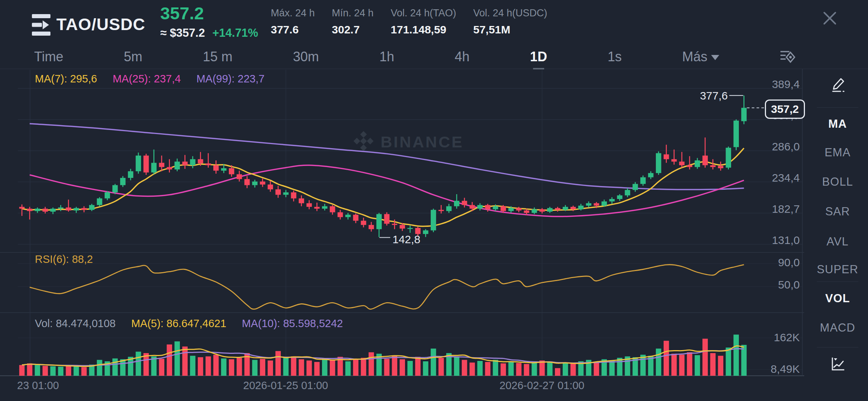 The height and width of the screenshot is (401, 868). What do you see at coordinates (830, 19) in the screenshot?
I see `close-icon` at bounding box center [830, 19].